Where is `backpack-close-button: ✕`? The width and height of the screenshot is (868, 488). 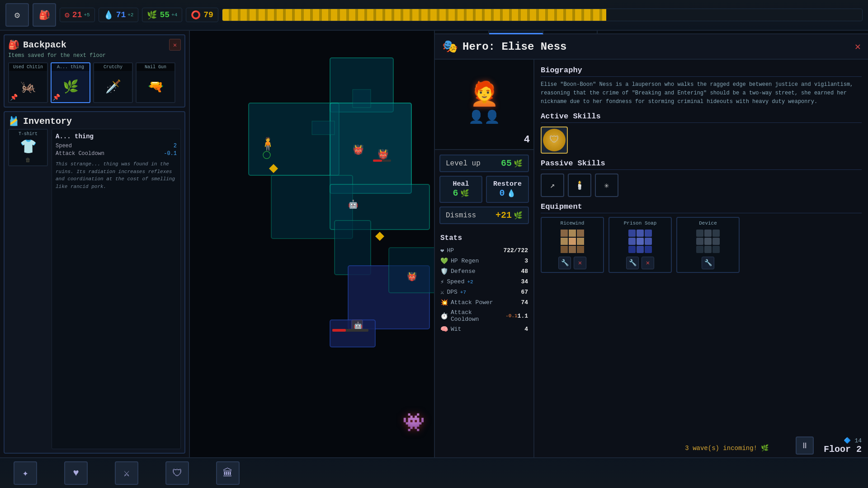 backpack-close-button: ✕ is located at coordinates (175, 45).